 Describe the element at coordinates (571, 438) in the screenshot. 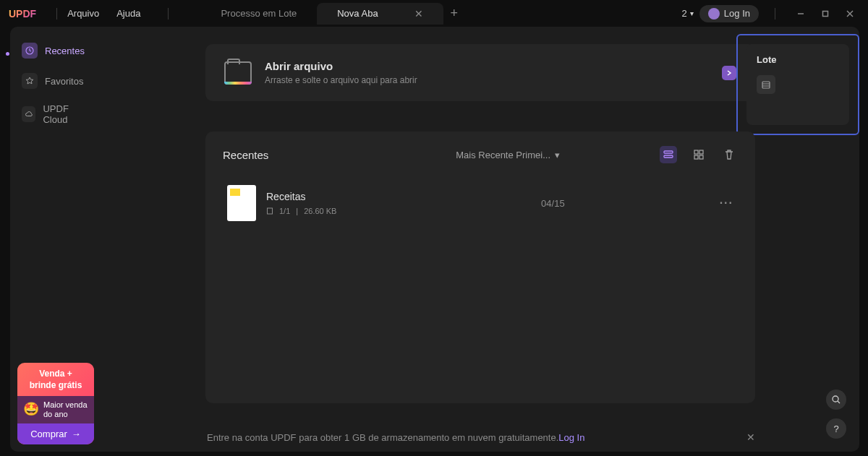

I see `notice-login-link: Log In` at that location.